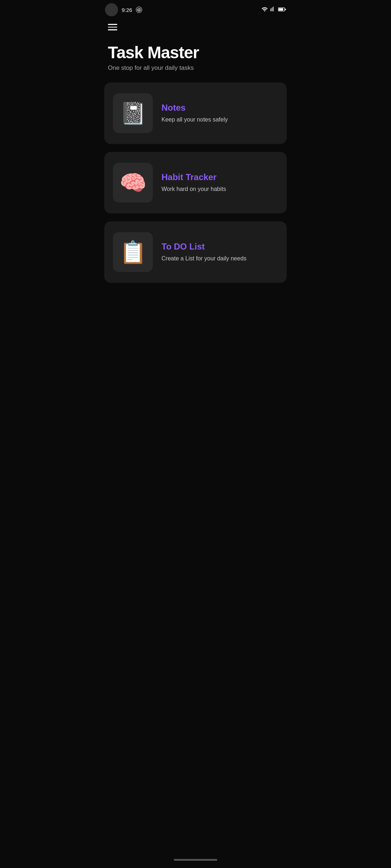  Describe the element at coordinates (133, 183) in the screenshot. I see `brain-icon: 🧠` at that location.